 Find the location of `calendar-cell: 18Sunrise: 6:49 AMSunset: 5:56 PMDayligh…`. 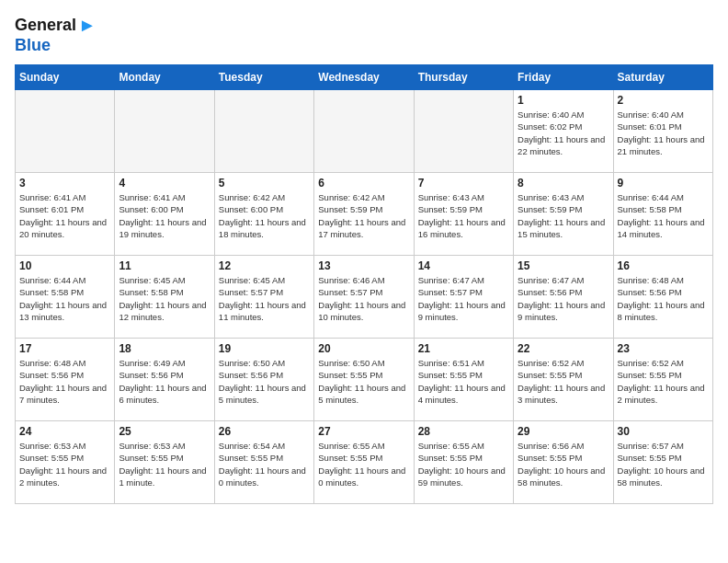

calendar-cell: 18Sunrise: 6:49 AMSunset: 5:56 PMDayligh… is located at coordinates (165, 380).